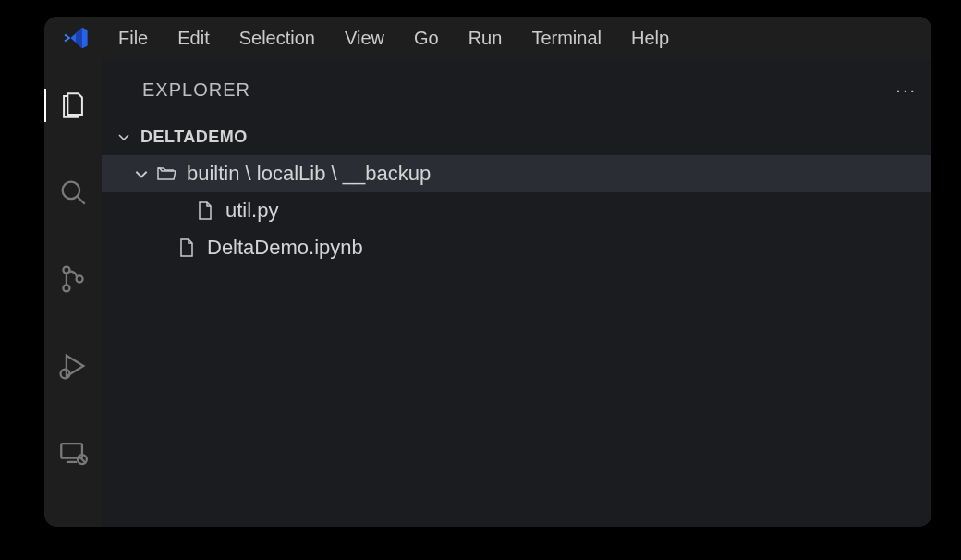 The height and width of the screenshot is (560, 961). What do you see at coordinates (517, 137) in the screenshot?
I see `explorer-section-header: DELTADEMO` at bounding box center [517, 137].